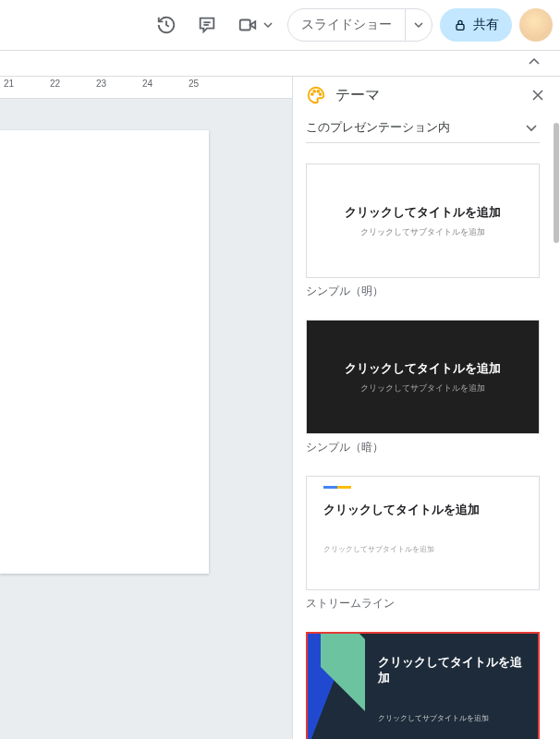 The height and width of the screenshot is (739, 560). Describe the element at coordinates (280, 26) in the screenshot. I see `main-toolbar: スライドショー 共有` at that location.